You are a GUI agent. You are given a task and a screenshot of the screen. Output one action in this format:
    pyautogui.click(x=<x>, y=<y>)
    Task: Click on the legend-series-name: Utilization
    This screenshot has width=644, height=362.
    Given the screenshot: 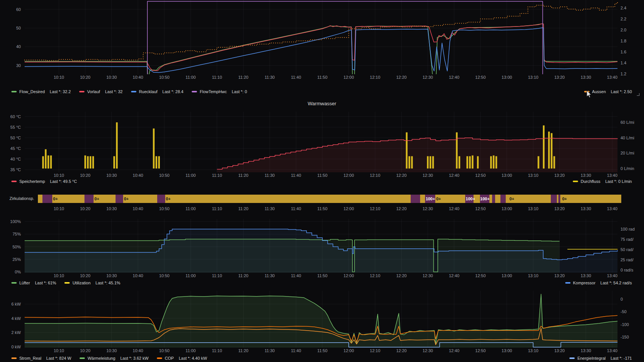 What is the action you would take?
    pyautogui.click(x=81, y=283)
    